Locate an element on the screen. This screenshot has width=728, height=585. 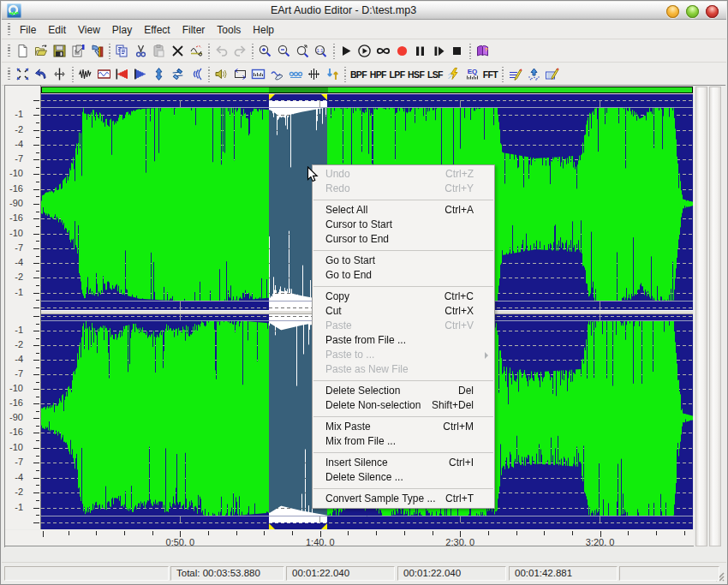
tools-hammer-icon is located at coordinates (97, 51).